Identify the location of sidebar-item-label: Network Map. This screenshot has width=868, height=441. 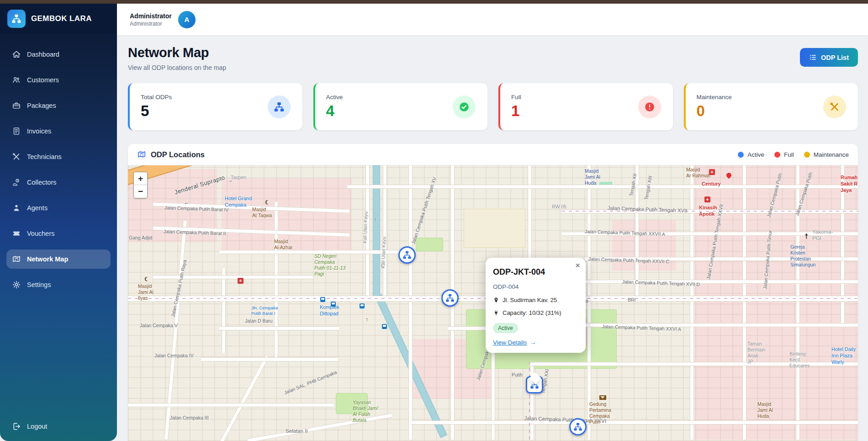
(48, 259).